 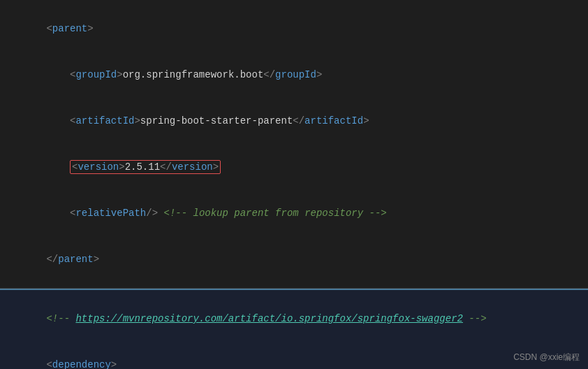 What do you see at coordinates (294, 319) in the screenshot?
I see `line-comment-swagger2: <!-- https://mvnrepository.com/artifact/…` at bounding box center [294, 319].